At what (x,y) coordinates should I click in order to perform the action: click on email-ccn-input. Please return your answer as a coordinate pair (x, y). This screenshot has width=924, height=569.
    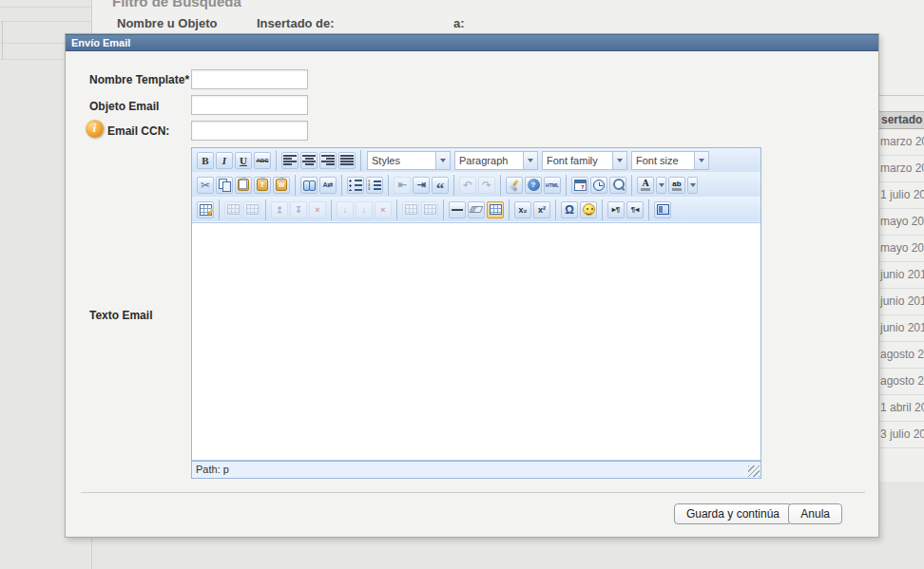
    Looking at the image, I should click on (249, 131).